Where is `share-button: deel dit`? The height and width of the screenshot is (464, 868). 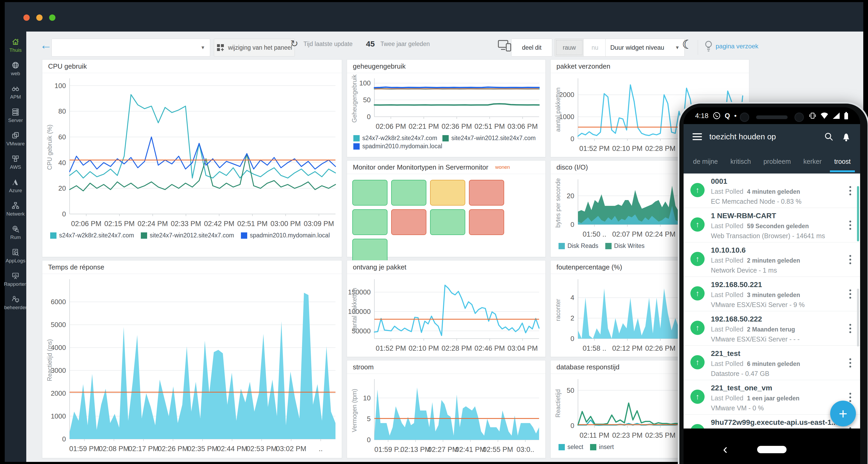
share-button: deel dit is located at coordinates (532, 48).